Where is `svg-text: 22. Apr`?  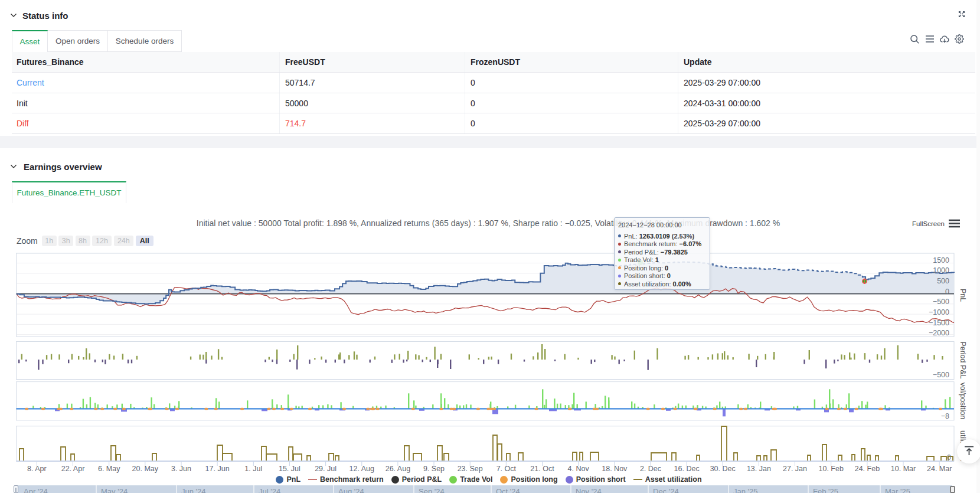 svg-text: 22. Apr is located at coordinates (73, 469).